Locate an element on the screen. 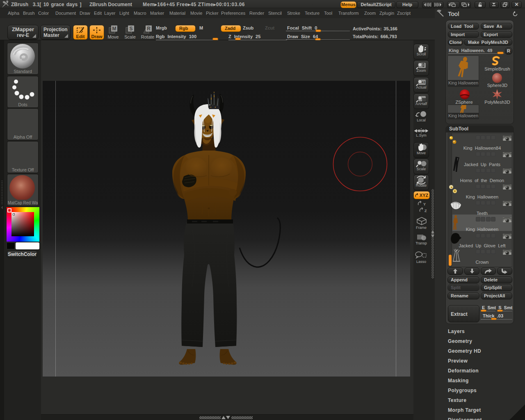 This screenshot has width=525, height=420. svg-text: x1 is located at coordinates (424, 82).